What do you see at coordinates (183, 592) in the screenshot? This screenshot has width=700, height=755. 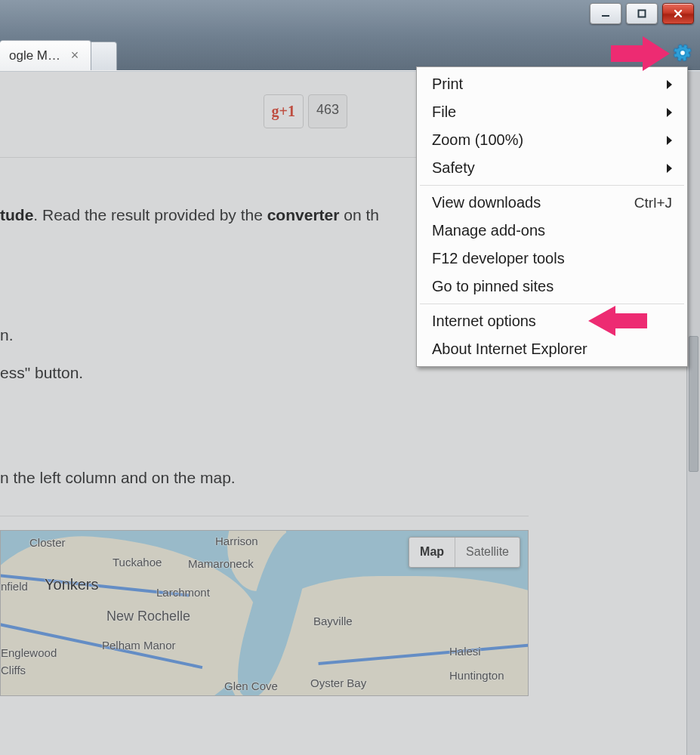 I see `map-label: Larchmont` at bounding box center [183, 592].